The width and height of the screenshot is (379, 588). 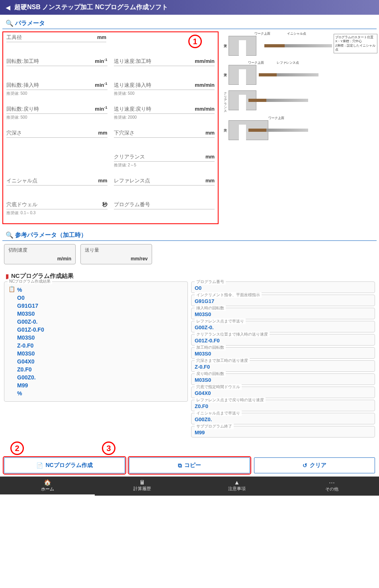 What do you see at coordinates (101, 306) in the screenshot?
I see `nc-code-line: G91G17` at bounding box center [101, 306].